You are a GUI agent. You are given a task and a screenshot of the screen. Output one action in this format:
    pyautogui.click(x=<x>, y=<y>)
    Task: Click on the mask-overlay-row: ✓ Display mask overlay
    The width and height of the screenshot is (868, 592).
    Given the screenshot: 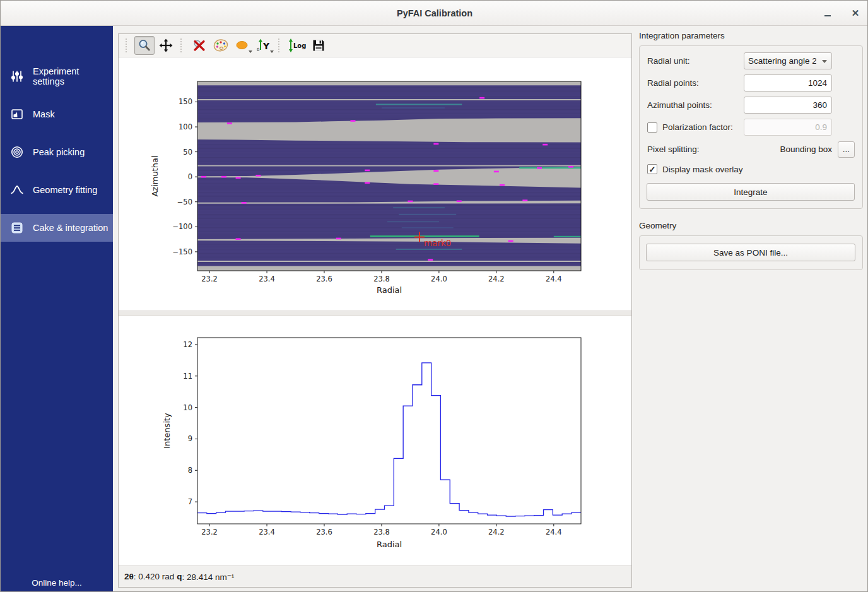 What is the action you would take?
    pyautogui.click(x=751, y=169)
    